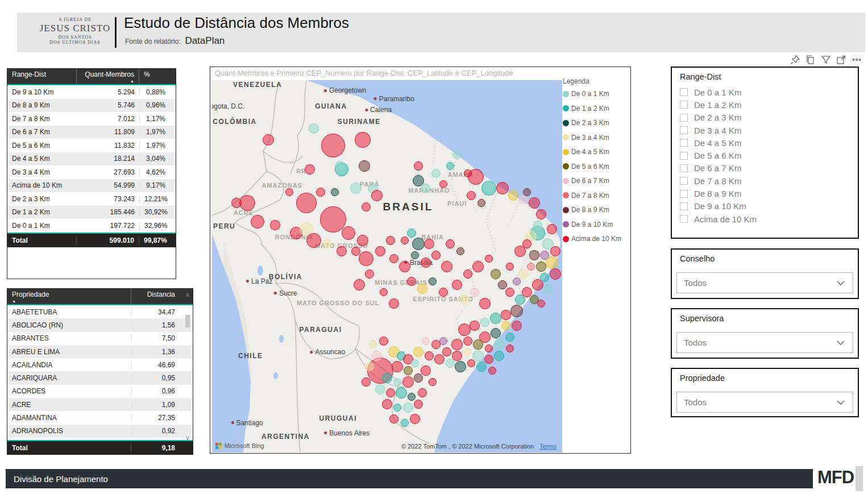 Image resolution: width=868 pixels, height=498 pixels. I want to click on slicer-item: De 6 a 7 Km, so click(766, 168).